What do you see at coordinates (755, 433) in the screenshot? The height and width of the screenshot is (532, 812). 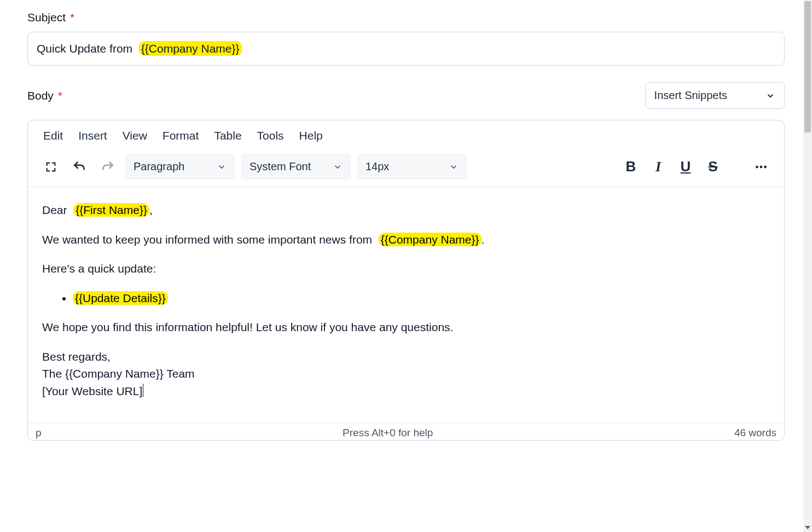 I see `word-count: 46 words` at bounding box center [755, 433].